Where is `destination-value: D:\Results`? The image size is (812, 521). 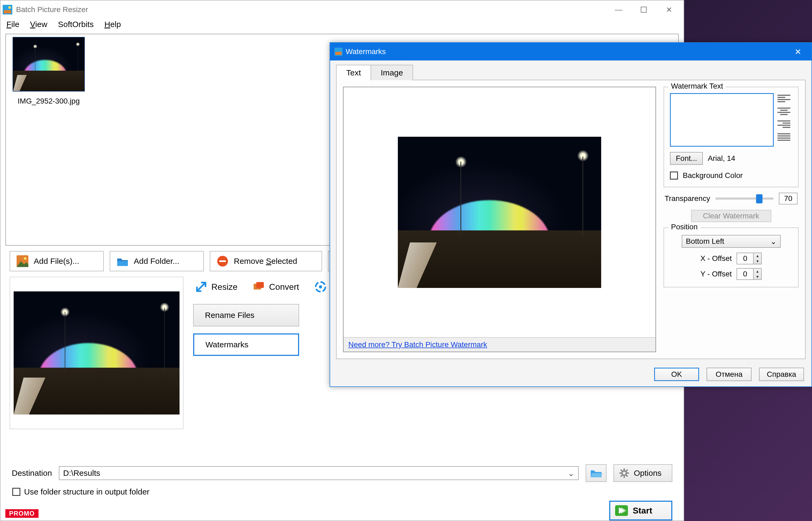 destination-value: D:\Results is located at coordinates (82, 473).